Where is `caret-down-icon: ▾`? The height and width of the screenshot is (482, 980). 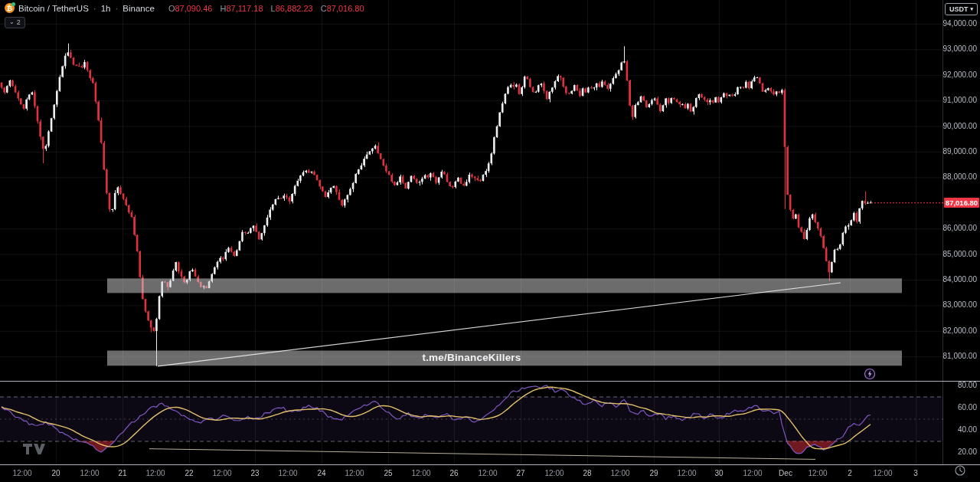
caret-down-icon: ▾ is located at coordinates (972, 9).